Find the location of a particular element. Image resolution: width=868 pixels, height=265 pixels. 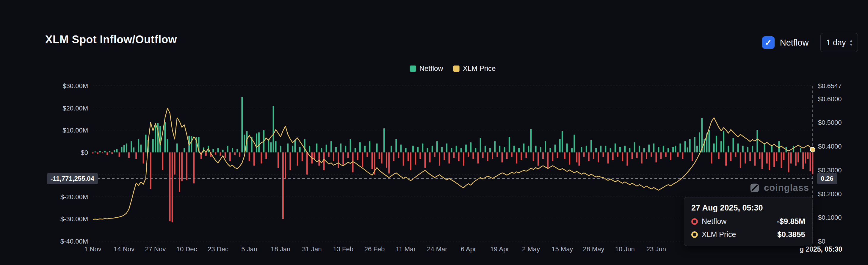

svg-text: 2 May is located at coordinates (531, 249).